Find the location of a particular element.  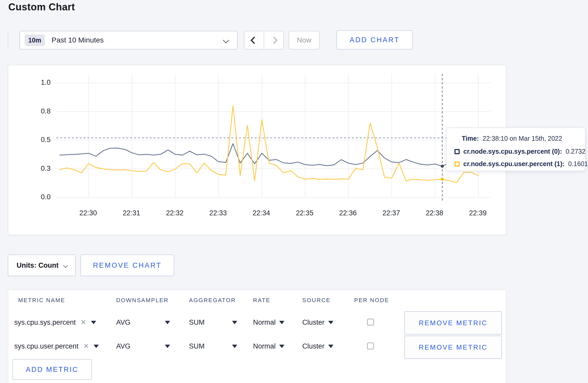

x-tick-label: 22:37 is located at coordinates (391, 213).